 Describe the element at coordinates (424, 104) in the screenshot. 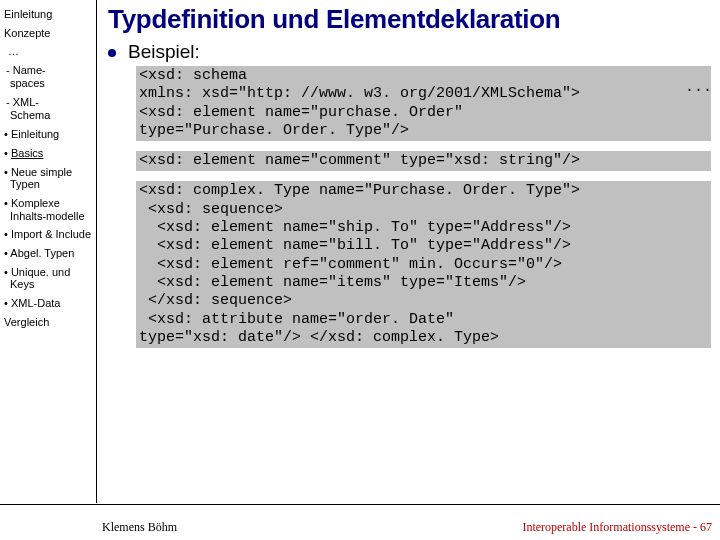

I see `code-block-1: <xsd: schema xmlns: xsd="http: //www. w3…` at that location.